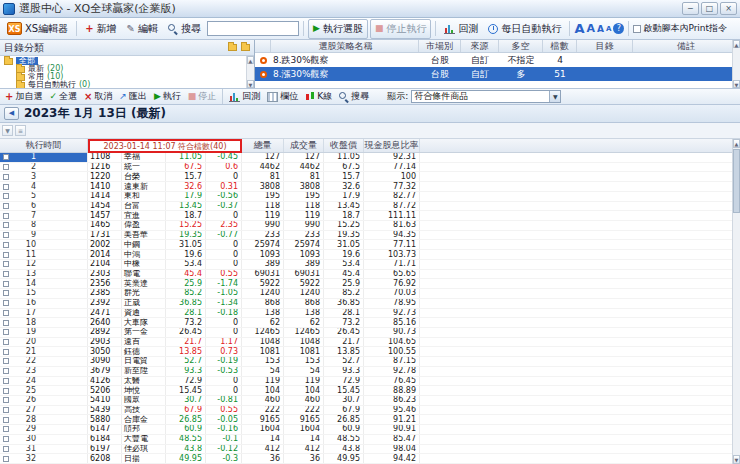 The image size is (740, 464). I want to click on grid-row: 91731美吾華19.35-0.7723323319.3594.35, so click(366, 236).